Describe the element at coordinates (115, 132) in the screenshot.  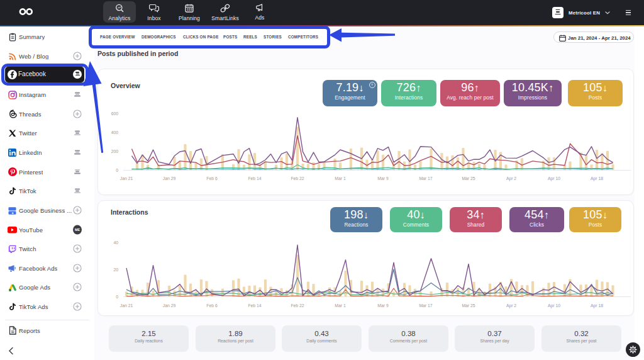
I see `svg-text: 400` at that location.